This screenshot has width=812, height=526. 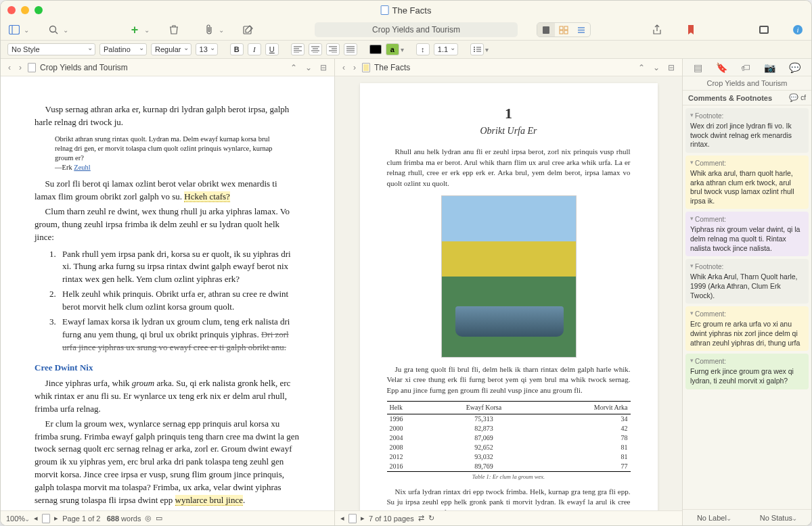 I want to click on tab-snapshots-icon: 📷, so click(x=770, y=68).